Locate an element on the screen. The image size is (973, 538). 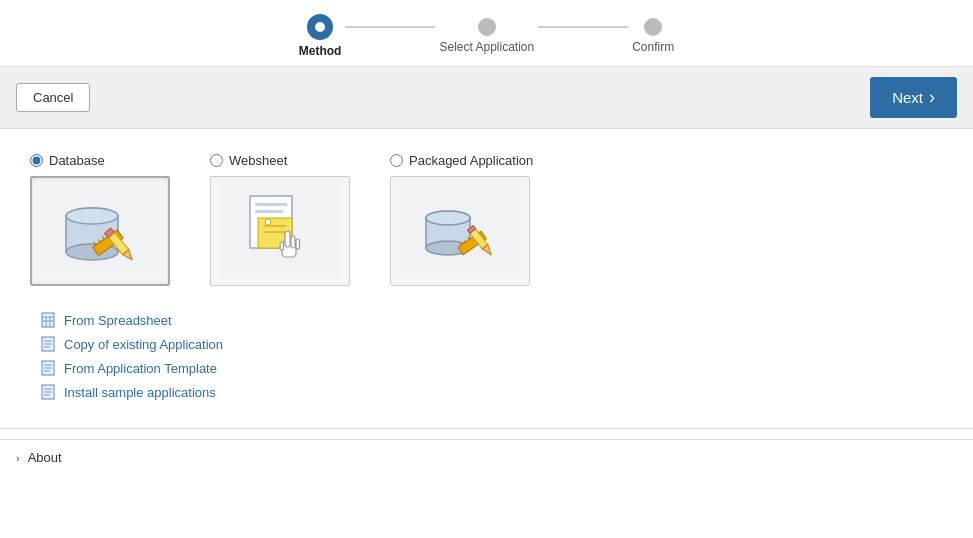
option-database-label-row: Database is located at coordinates (68, 160).